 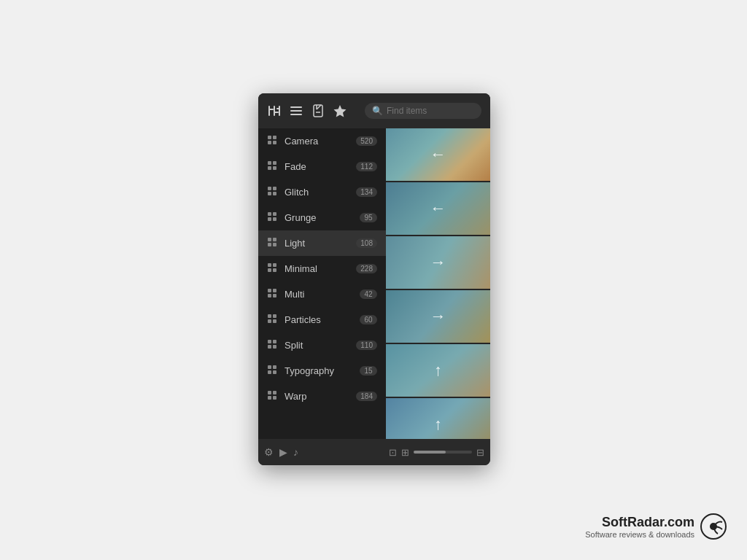 What do you see at coordinates (322, 217) in the screenshot?
I see `sidebar-item-grunge: Grunge 95` at bounding box center [322, 217].